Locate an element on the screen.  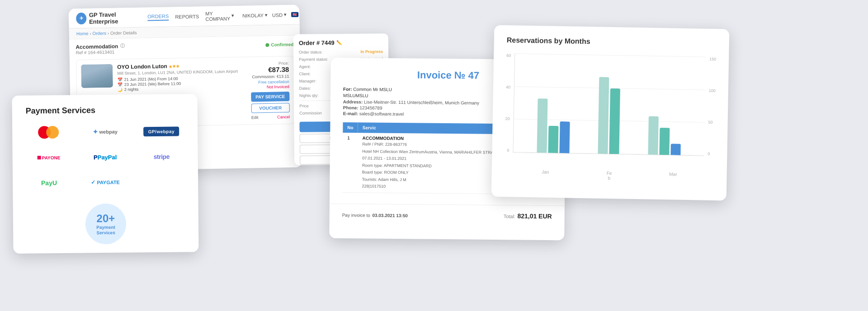
voucher-button: VOUCHER is located at coordinates (270, 108).